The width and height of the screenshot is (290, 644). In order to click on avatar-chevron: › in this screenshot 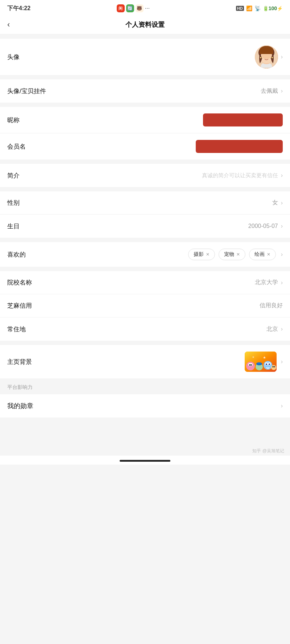, I will do `click(282, 57)`.